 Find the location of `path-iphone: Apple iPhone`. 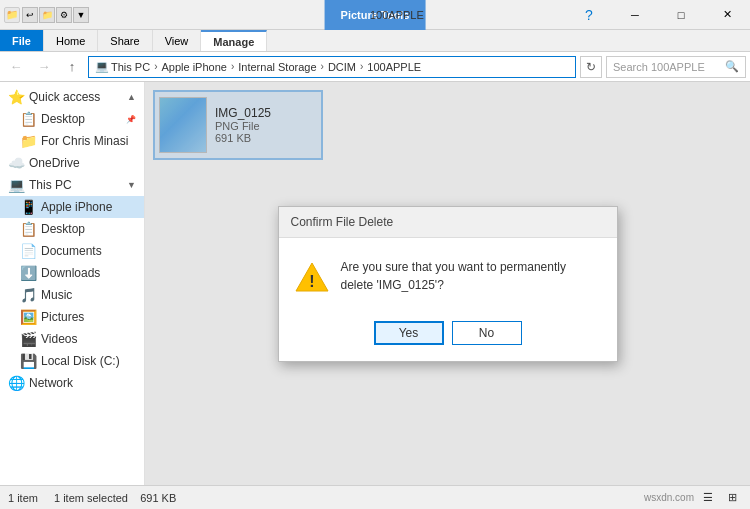

path-iphone: Apple iPhone is located at coordinates (194, 67).